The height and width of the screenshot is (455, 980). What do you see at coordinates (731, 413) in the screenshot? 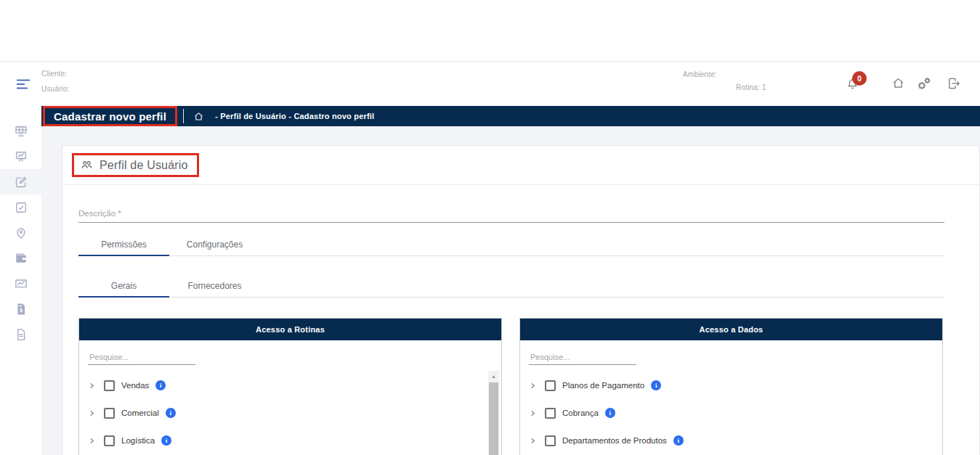
I see `dados-tree: Planos de Pagamento i Cobrança i` at bounding box center [731, 413].